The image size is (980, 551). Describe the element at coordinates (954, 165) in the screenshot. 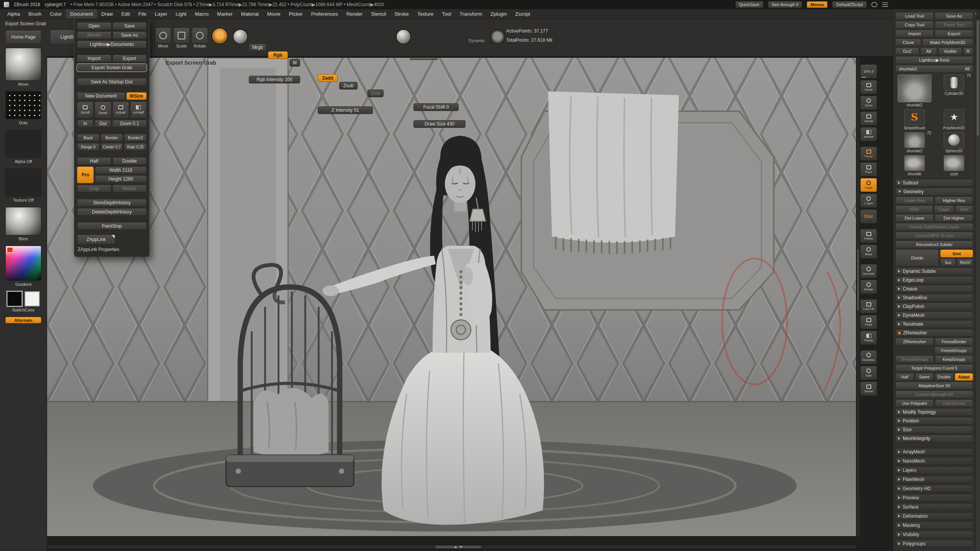

I see `tool-item: yyyk` at that location.